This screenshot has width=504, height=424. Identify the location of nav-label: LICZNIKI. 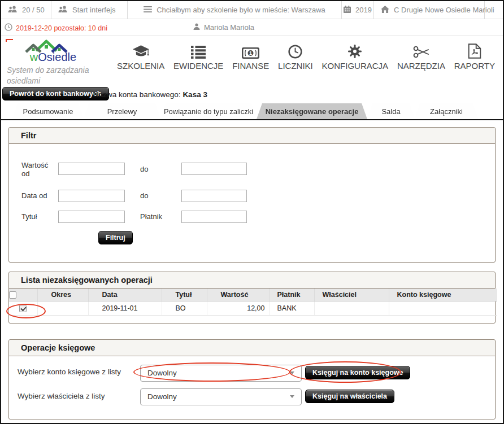
(296, 65).